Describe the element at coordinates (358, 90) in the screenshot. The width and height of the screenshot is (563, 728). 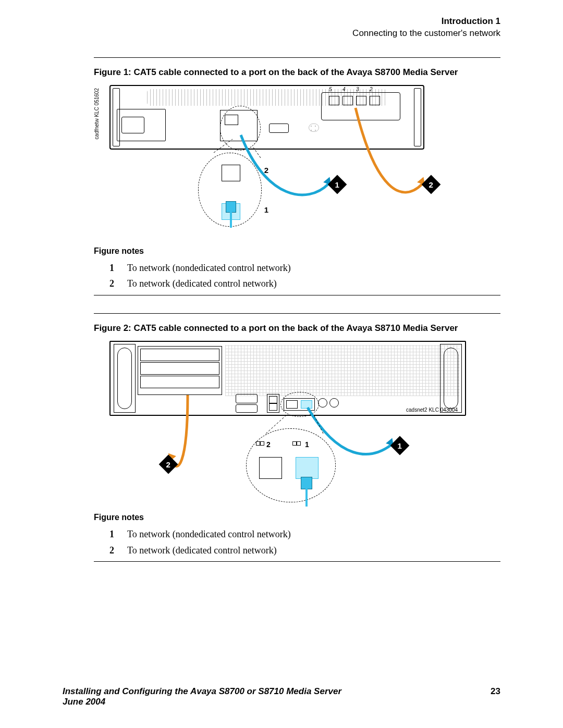
I see `port-label-3: 3` at that location.